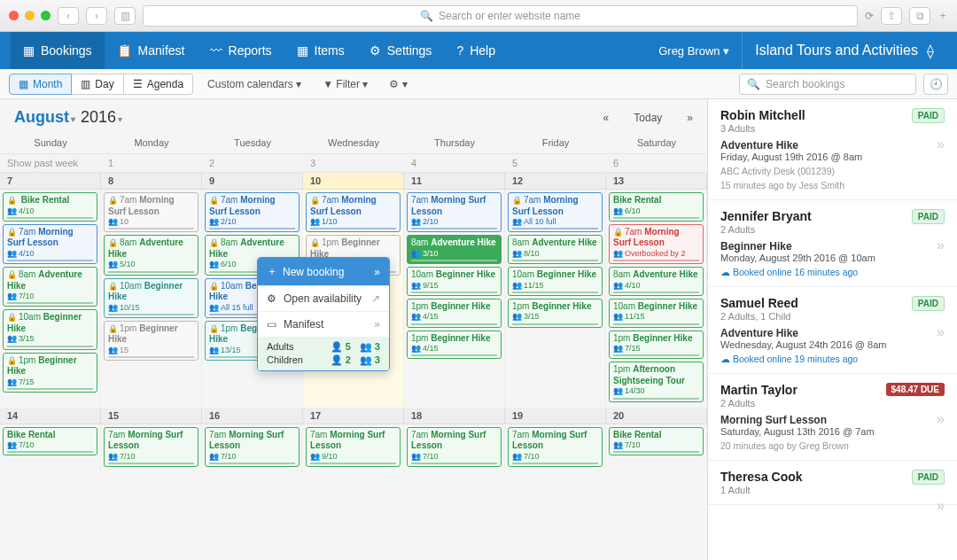  What do you see at coordinates (50, 245) in the screenshot?
I see `calendar-event: 🔒7am Morning Surf Lesson 👥 4/10` at bounding box center [50, 245].